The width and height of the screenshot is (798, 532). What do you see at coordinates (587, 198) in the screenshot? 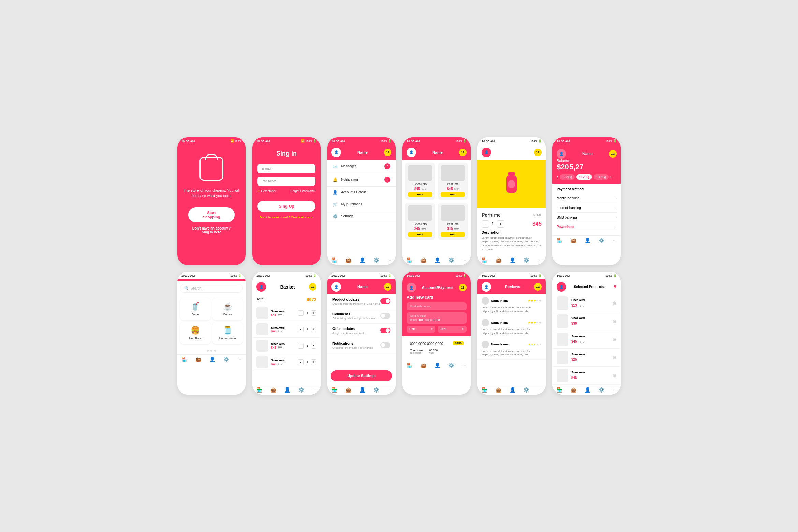
I see `mobile-banking-option: Mobile banking ›` at bounding box center [587, 198].